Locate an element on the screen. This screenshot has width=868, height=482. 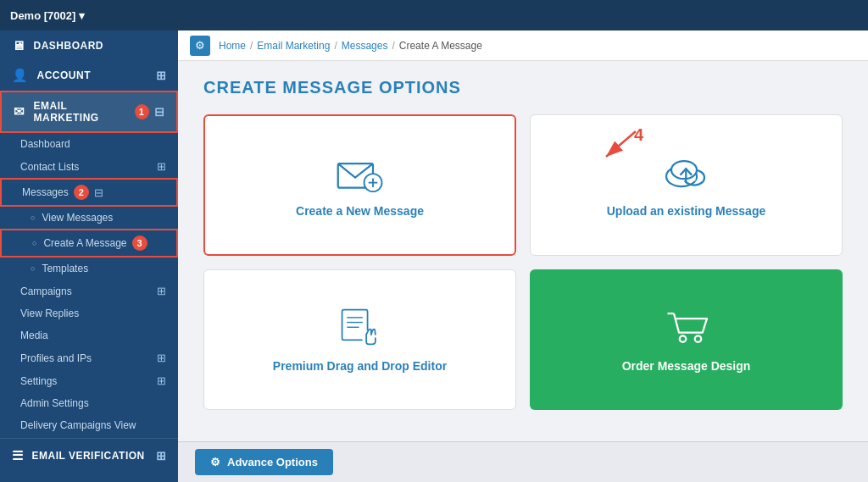
sidebar-item-create-message: ○ Create A Message 3 is located at coordinates (89, 243).